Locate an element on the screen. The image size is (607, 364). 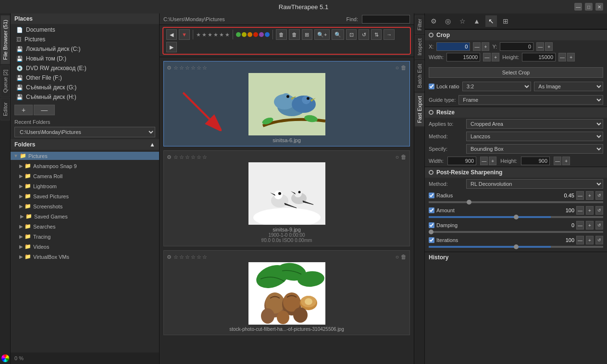
crop-y-input is located at coordinates (517, 47).